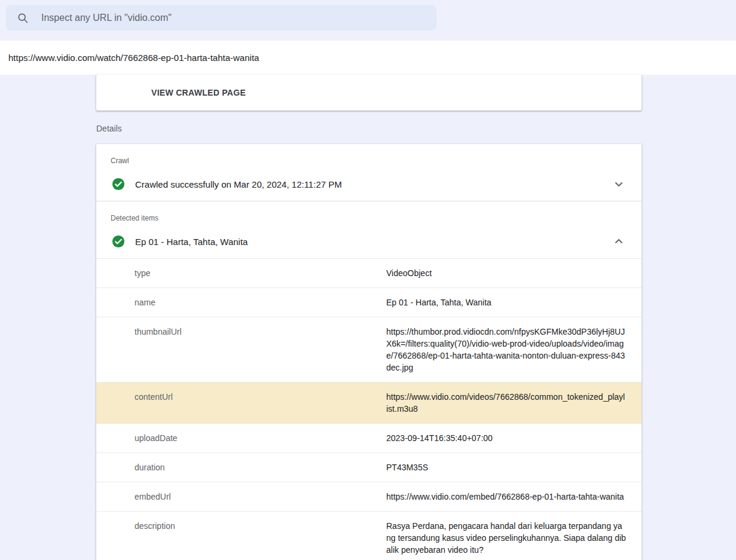 The height and width of the screenshot is (560, 736). I want to click on property-value: VideoObject, so click(506, 273).